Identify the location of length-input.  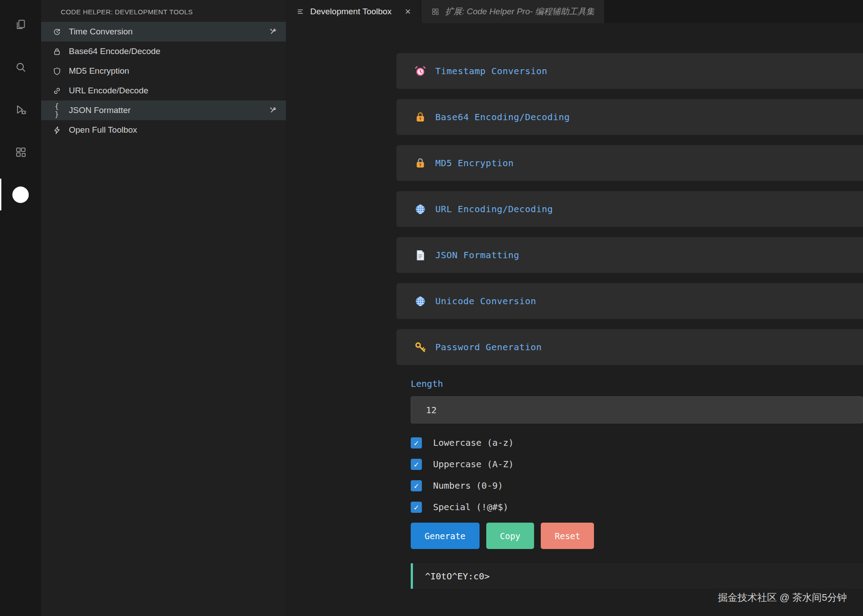
(637, 410).